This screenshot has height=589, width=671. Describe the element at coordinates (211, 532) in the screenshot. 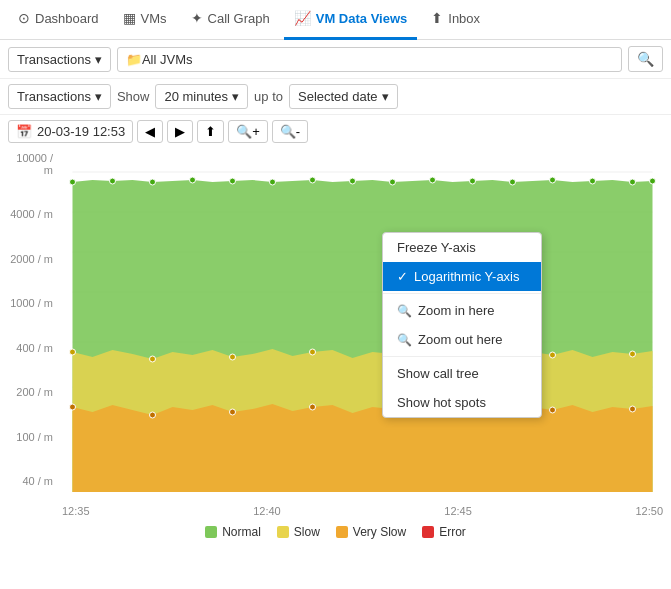

I see `legend-normal-dot` at that location.